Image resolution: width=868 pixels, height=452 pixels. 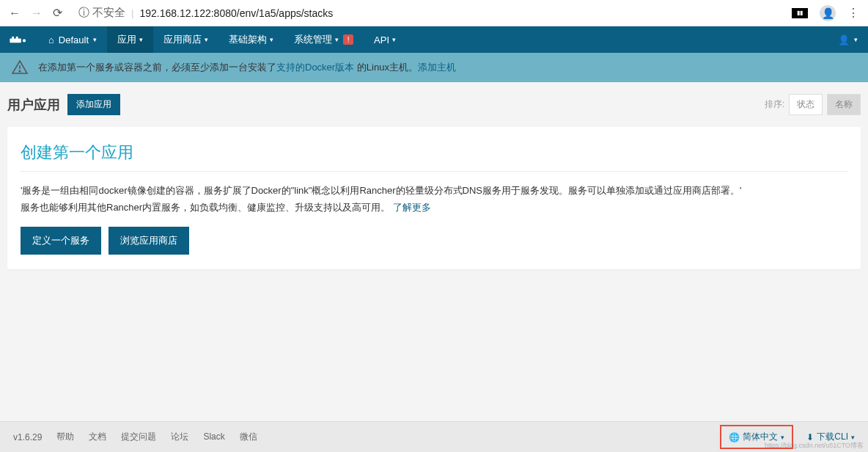 I want to click on extension-badge: ▮▮, so click(x=800, y=13).